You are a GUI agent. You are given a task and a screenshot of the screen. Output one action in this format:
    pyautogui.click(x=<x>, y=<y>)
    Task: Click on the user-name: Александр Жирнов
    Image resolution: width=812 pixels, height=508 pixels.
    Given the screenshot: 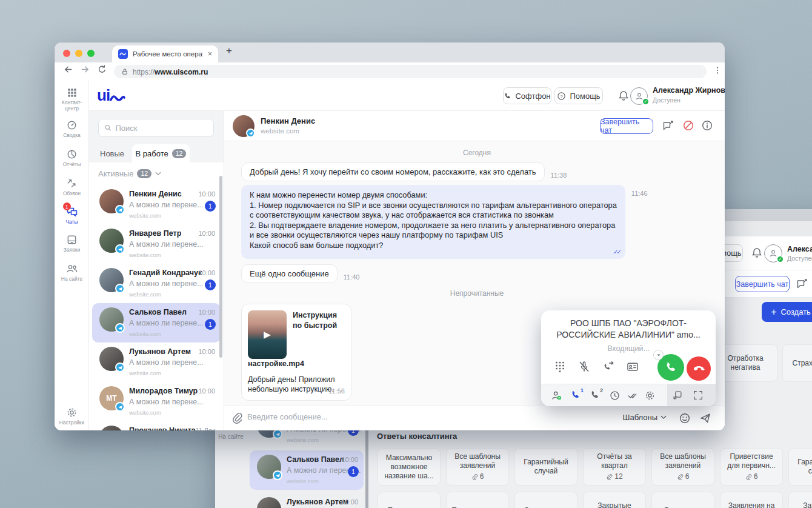 What is the action you would take?
    pyautogui.click(x=688, y=90)
    